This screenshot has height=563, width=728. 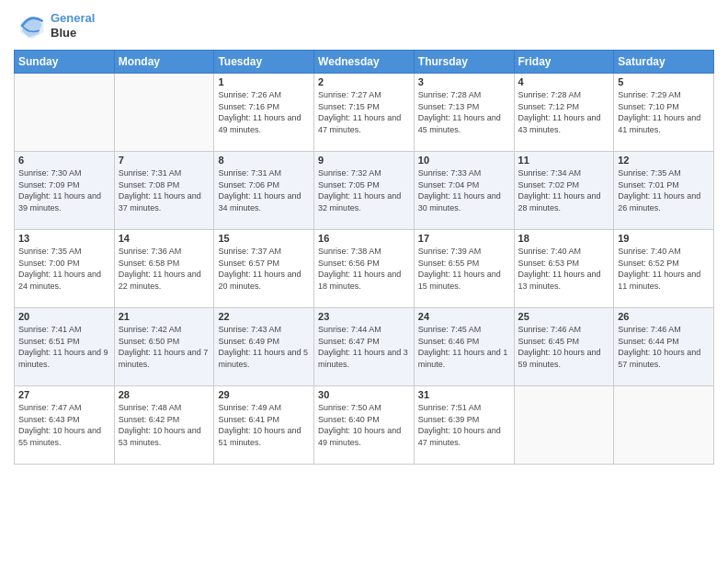 I want to click on logo-icon, so click(x=30, y=26).